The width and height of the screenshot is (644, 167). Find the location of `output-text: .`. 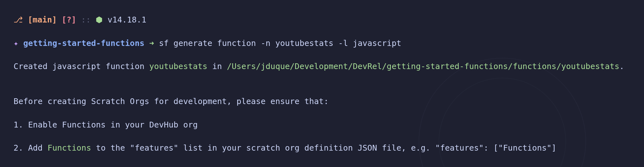

output-text: . is located at coordinates (622, 66).